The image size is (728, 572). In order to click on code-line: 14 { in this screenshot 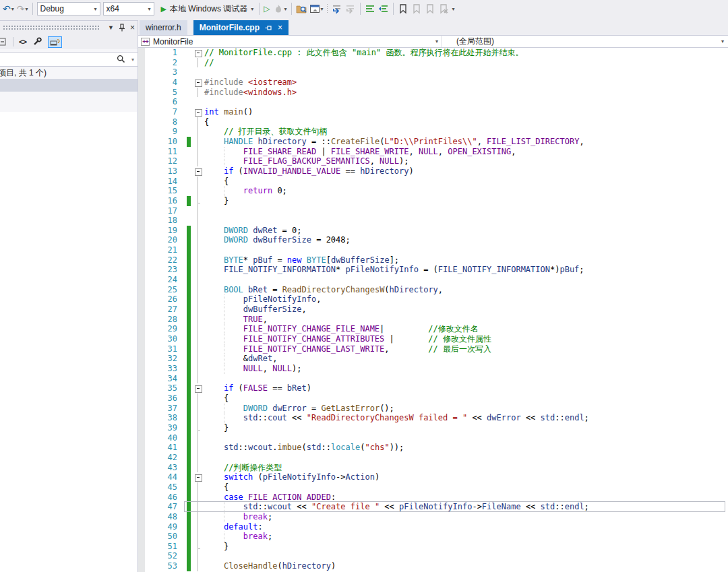, I will do `click(433, 182)`.